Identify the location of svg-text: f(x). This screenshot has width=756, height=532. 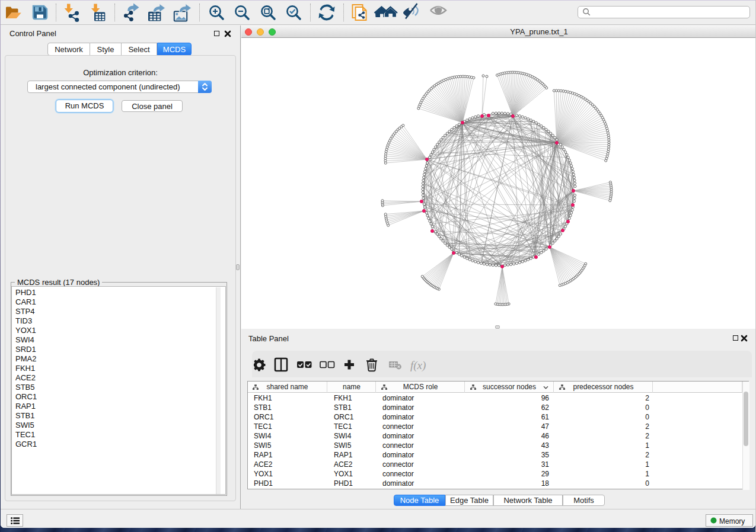
(418, 366).